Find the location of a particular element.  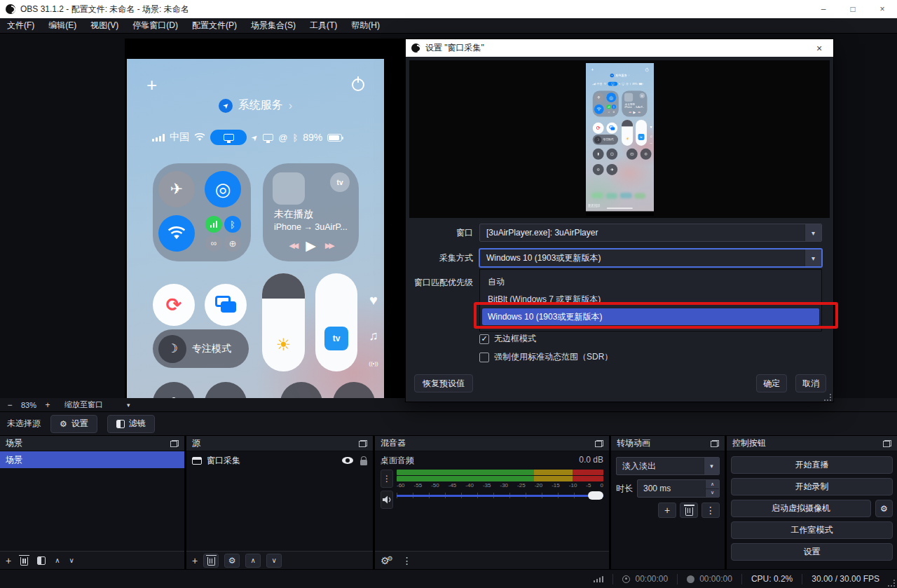

focus-mode-tile: ☽ 专注模式 is located at coordinates (605, 140).